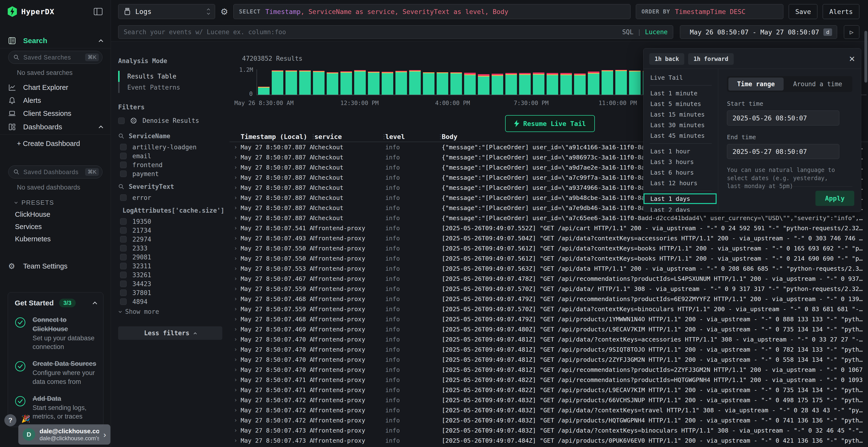 The height and width of the screenshot is (447, 868). Describe the element at coordinates (170, 174) in the screenshot. I see `filter-value-row: payment` at that location.